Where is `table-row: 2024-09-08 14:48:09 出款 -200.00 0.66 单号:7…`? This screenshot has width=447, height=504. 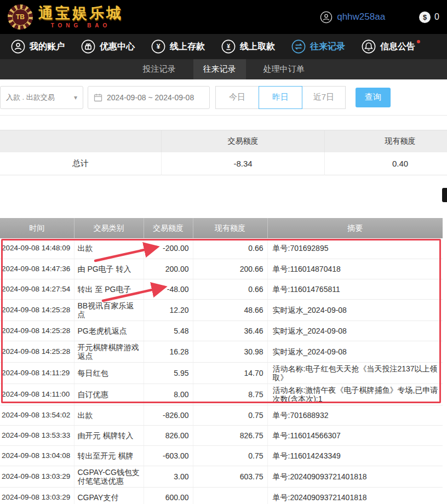 table-row: 2024-09-08 14:48:09 出款 -200.00 0.66 单号:7… is located at coordinates (221, 249).